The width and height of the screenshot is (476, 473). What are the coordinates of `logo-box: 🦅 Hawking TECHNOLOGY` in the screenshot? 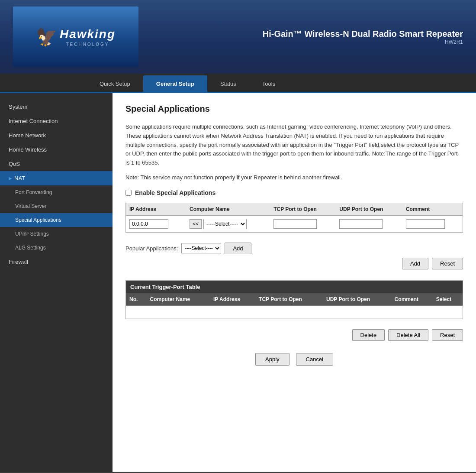 It's located at (76, 37).